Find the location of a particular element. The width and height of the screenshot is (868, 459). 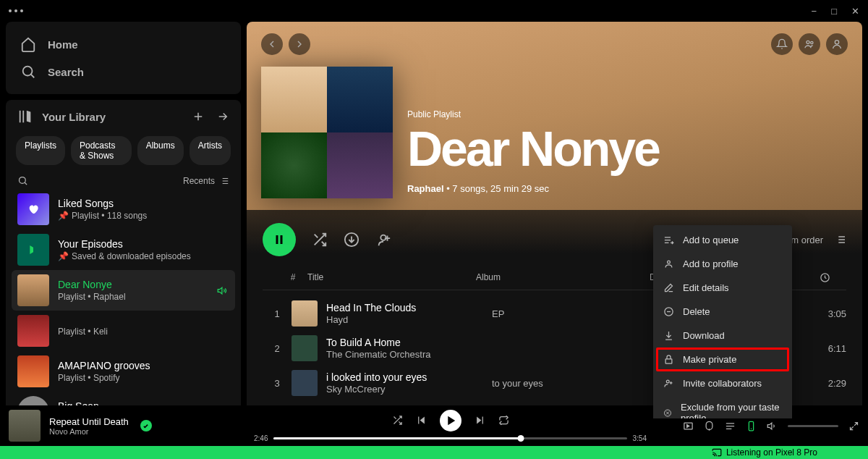

pause-icon is located at coordinates (279, 240).